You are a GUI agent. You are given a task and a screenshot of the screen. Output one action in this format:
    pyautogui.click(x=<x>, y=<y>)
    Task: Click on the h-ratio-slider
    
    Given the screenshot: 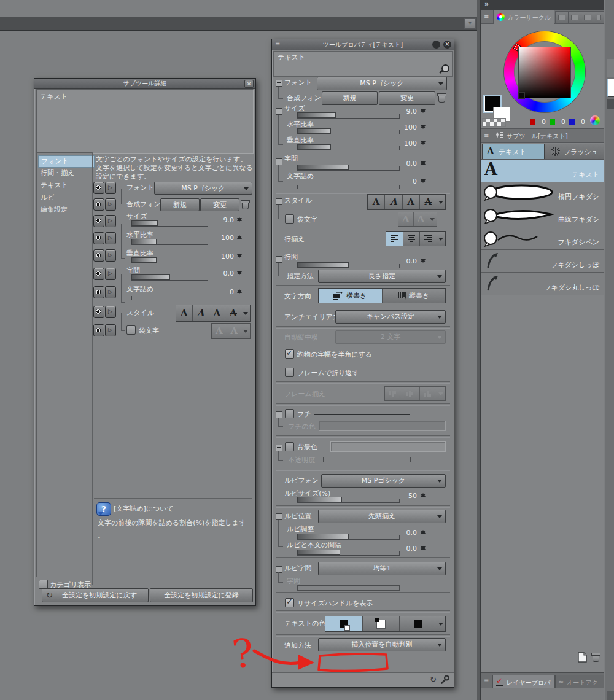 What is the action you would take?
    pyautogui.click(x=169, y=242)
    